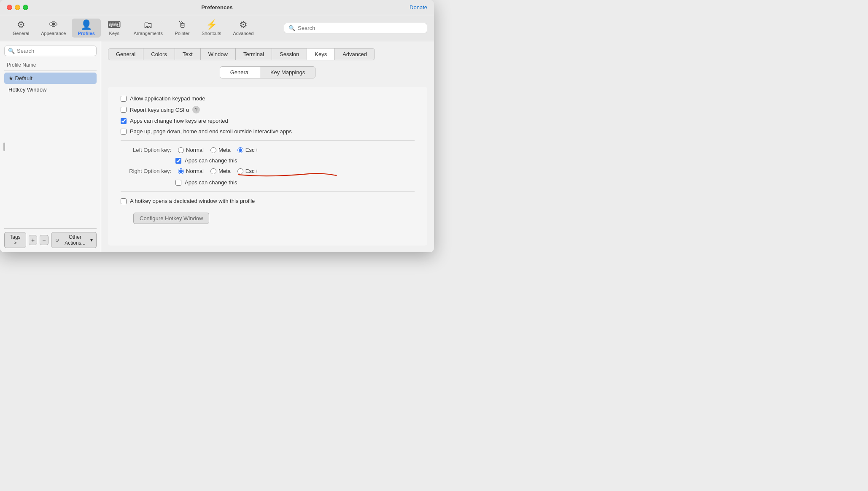 The image size is (868, 491). I want to click on right-option-label: Right Option key:, so click(146, 171).